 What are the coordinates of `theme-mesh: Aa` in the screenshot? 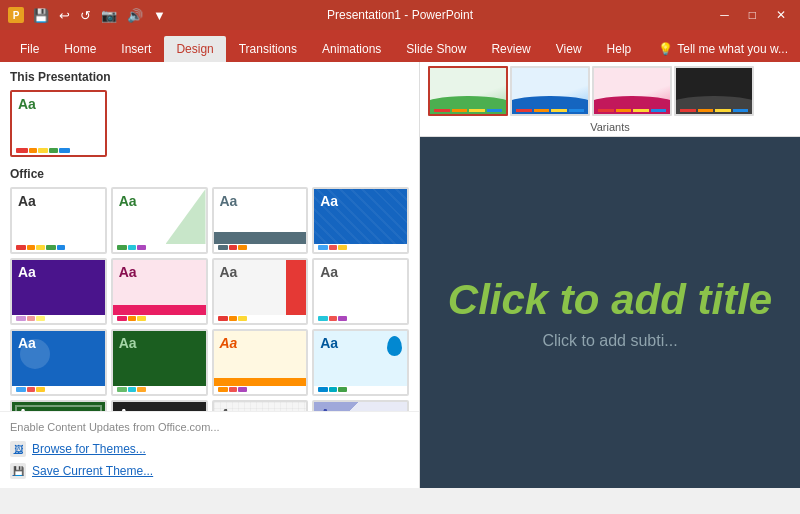 It's located at (260, 406).